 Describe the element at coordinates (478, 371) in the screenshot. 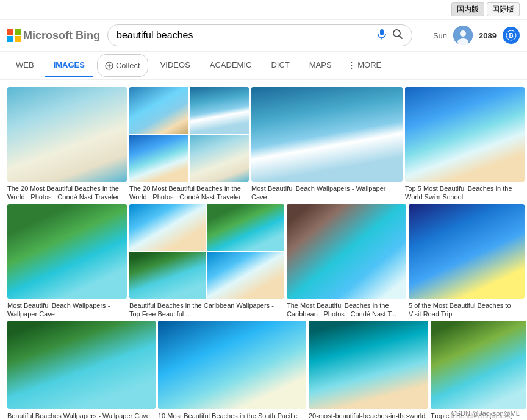

I see `image-item-r3i4: Tropical Beach Wallpapers, Picture` at that location.